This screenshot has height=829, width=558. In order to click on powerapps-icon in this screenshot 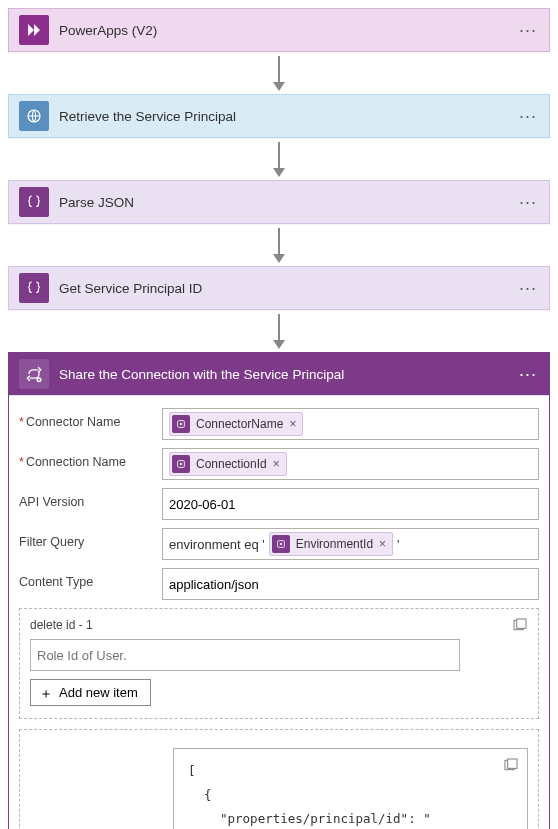, I will do `click(34, 30)`.